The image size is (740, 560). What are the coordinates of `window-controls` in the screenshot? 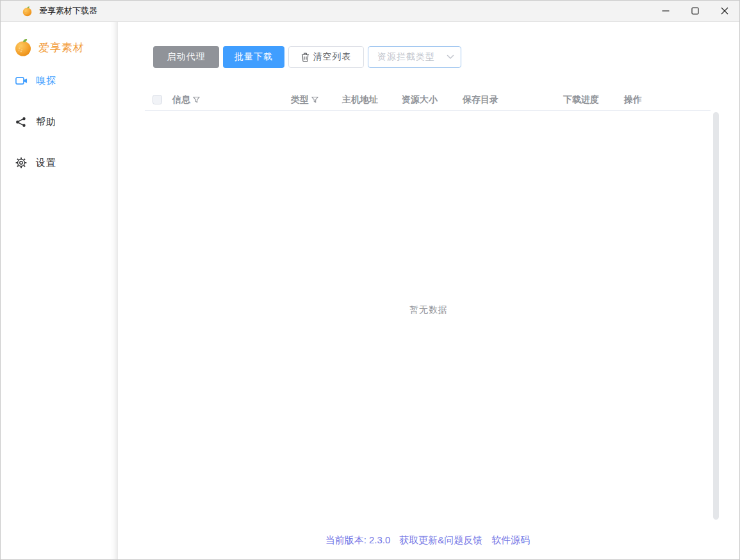 It's located at (695, 11).